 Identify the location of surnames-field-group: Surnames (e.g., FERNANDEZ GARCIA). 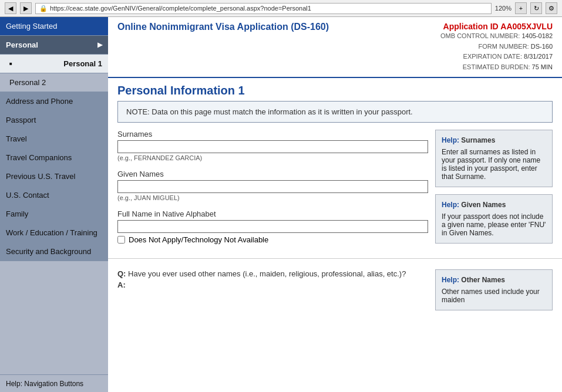
(272, 146).